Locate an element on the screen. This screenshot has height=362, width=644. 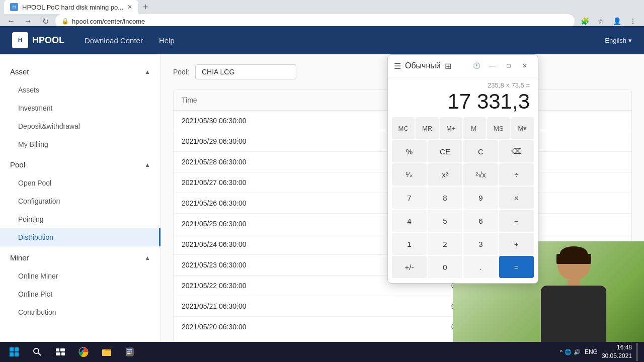
logo-icon: H is located at coordinates (20, 40).